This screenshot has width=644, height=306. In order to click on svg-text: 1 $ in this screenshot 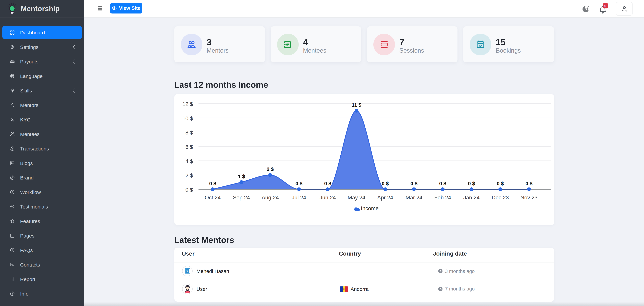, I will do `click(241, 176)`.